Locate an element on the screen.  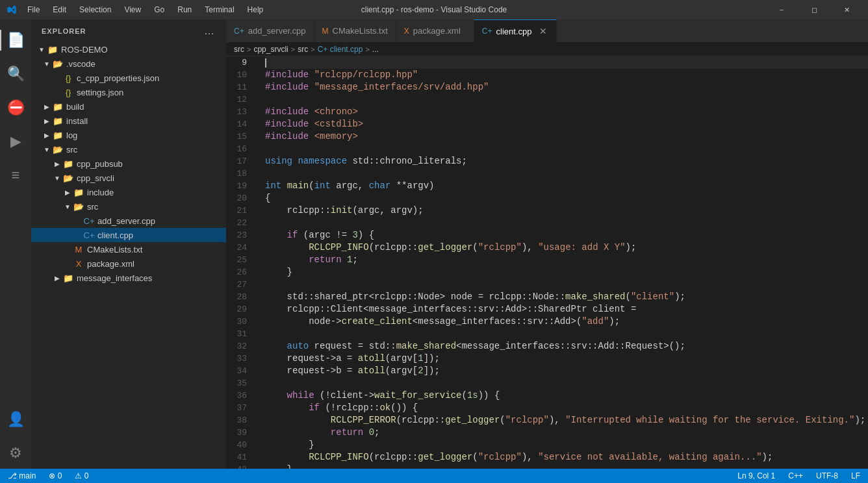
activity-explorer: 📄 is located at coordinates (16, 40).